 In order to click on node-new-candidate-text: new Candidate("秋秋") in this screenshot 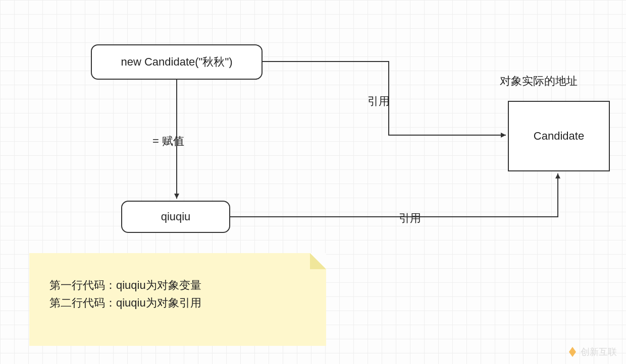, I will do `click(177, 62)`.